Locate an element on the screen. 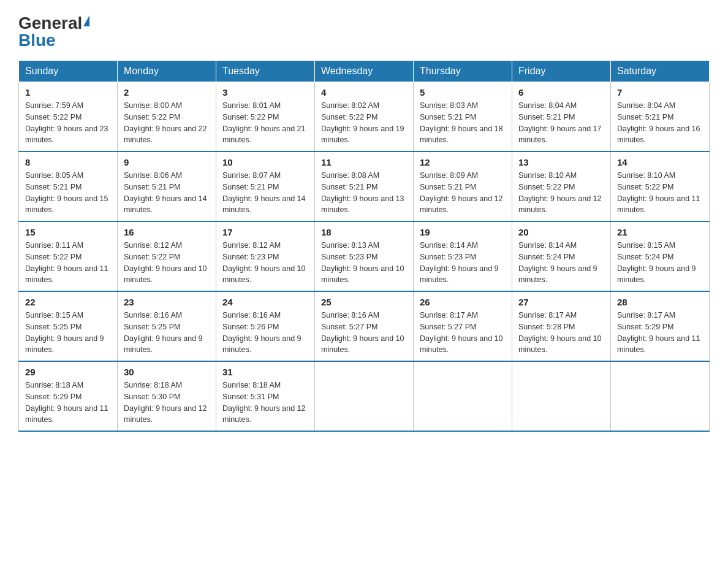 The image size is (728, 563). weekday-header-saturday: Saturday is located at coordinates (661, 71).